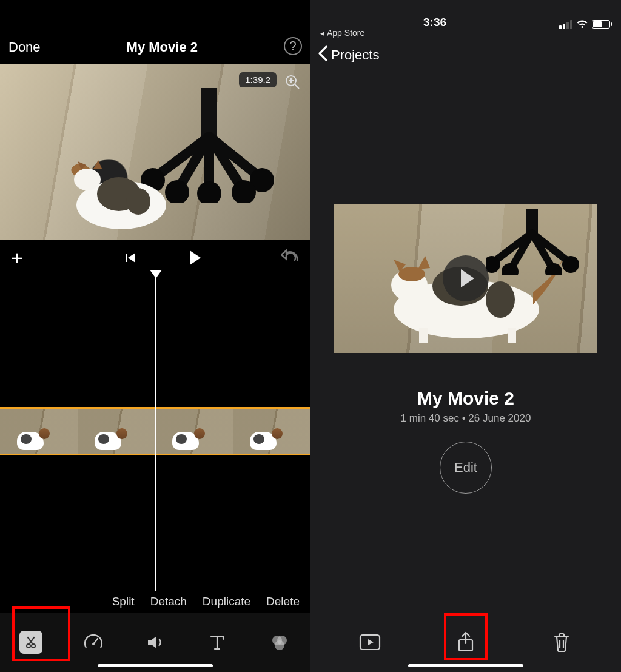 The width and height of the screenshot is (621, 672). Describe the element at coordinates (280, 642) in the screenshot. I see `filters-icon` at that location.